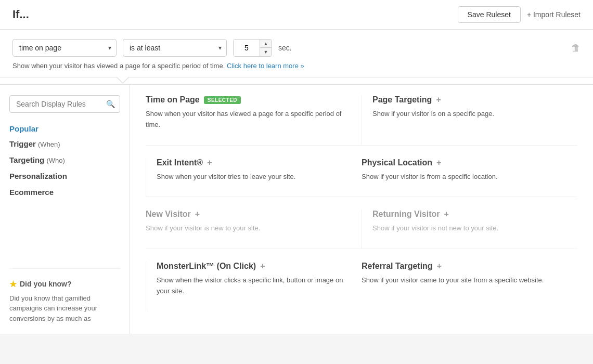  I want to click on rule-title-returning-visitor: Returning Visitor, so click(406, 214).